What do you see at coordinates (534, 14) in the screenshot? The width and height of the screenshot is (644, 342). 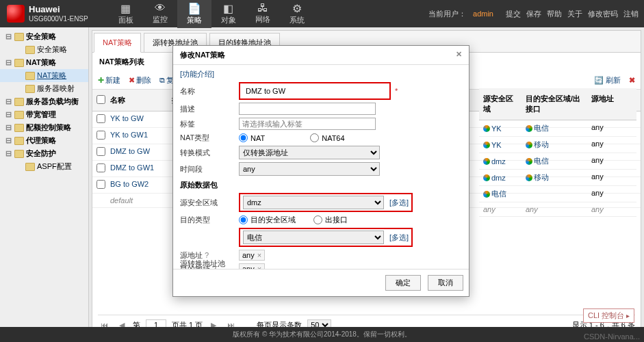 I see `top-right: 当前用户： admin 提交保存帮助关于修改密码注销` at bounding box center [534, 14].